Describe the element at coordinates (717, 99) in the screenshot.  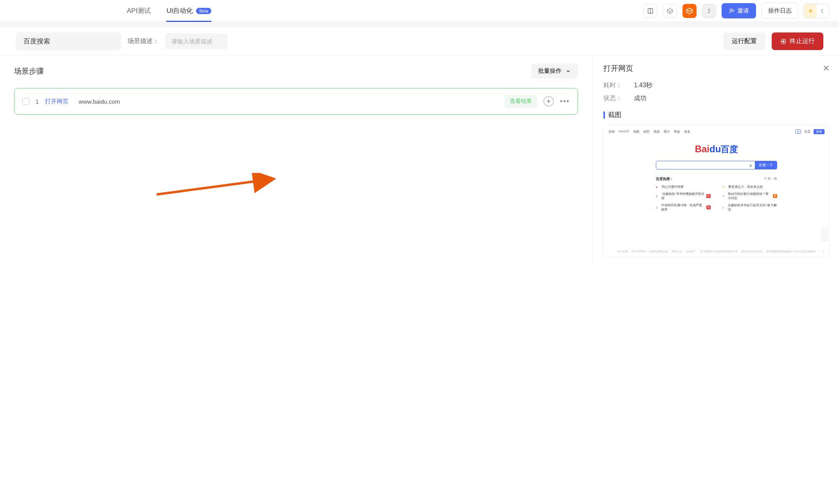
I see `status-row: 状态： 成功` at that location.